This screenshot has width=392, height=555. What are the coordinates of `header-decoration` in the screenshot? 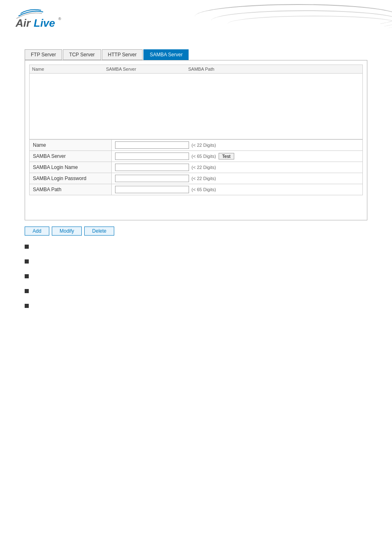 It's located at (269, 21).